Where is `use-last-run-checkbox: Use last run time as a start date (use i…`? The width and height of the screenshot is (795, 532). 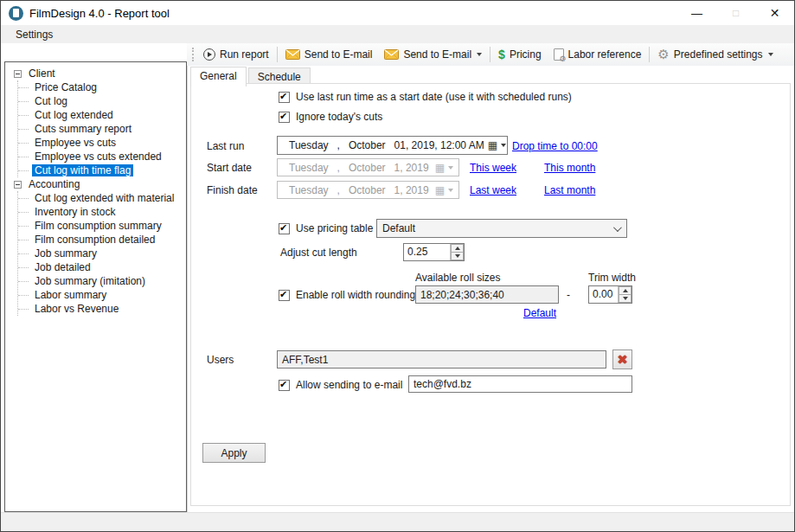 use-last-run-checkbox: Use last run time as a start date (use i… is located at coordinates (426, 97).